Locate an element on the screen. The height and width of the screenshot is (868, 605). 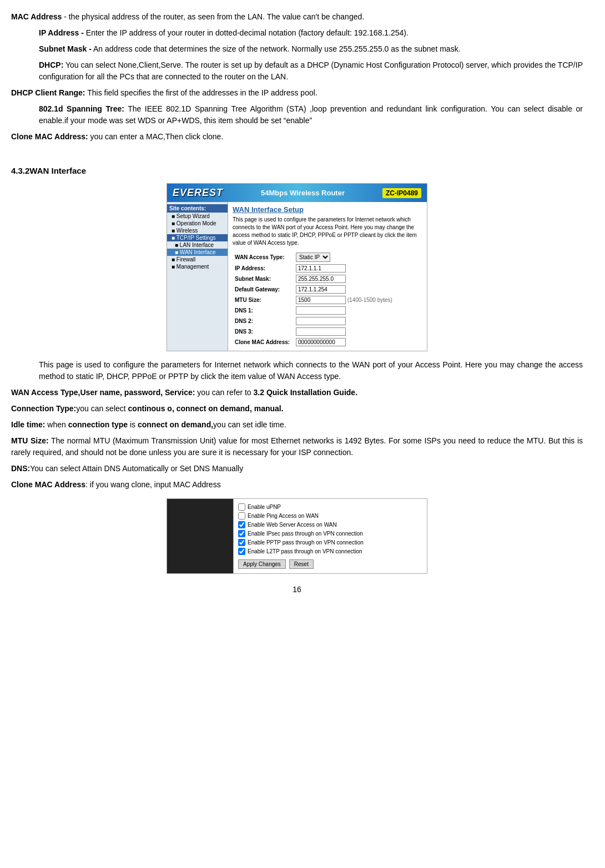
dhcp-range-para: DHCP Client Range: This field specifies … is located at coordinates (297, 93).